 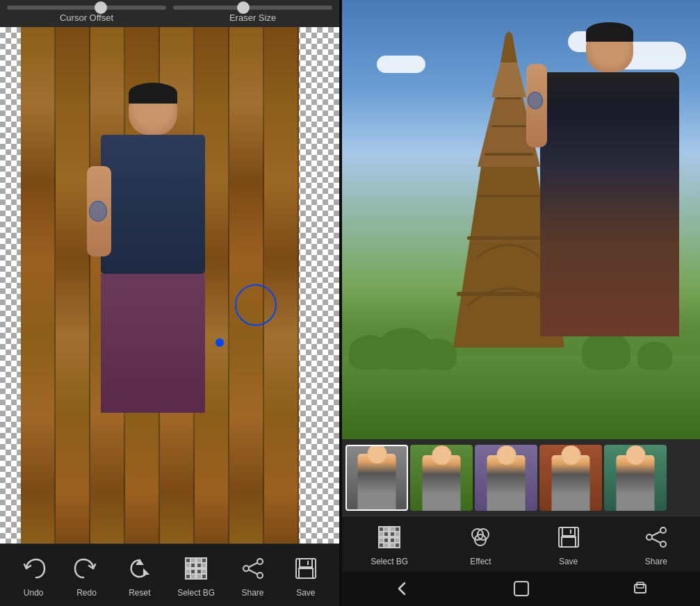 What do you see at coordinates (569, 544) in the screenshot?
I see `save-button-right: Save` at bounding box center [569, 544].